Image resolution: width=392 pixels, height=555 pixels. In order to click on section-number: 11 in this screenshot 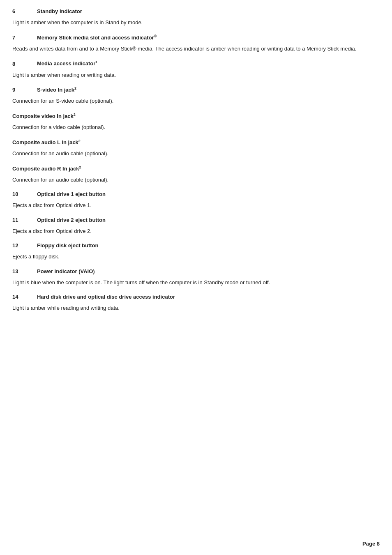, I will do `click(25, 220)`.